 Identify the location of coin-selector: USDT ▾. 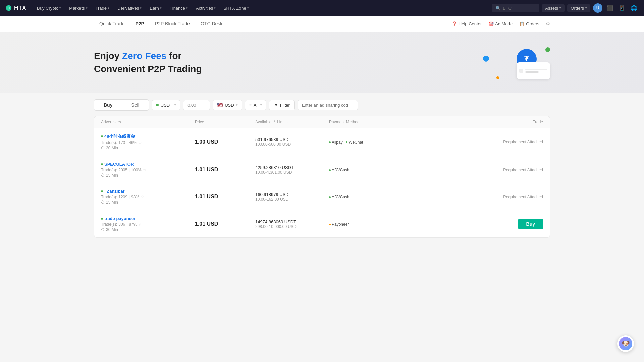
(166, 105).